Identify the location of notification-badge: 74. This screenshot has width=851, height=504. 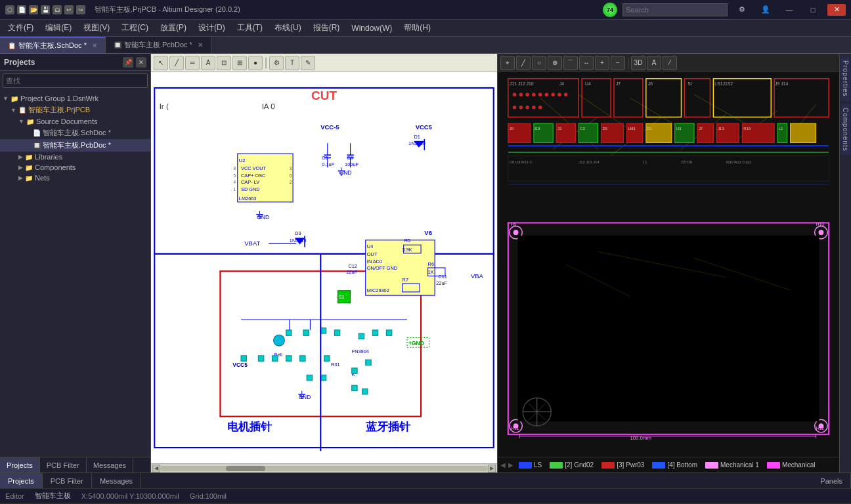
(610, 10).